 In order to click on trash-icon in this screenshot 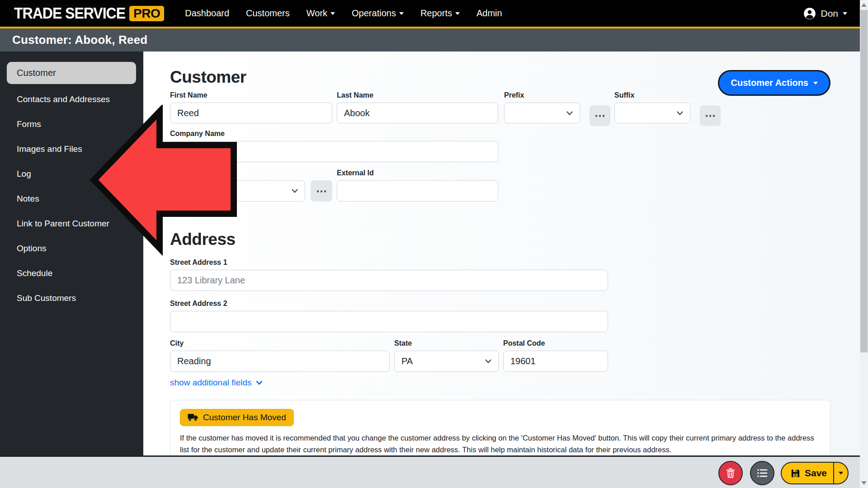, I will do `click(731, 473)`.